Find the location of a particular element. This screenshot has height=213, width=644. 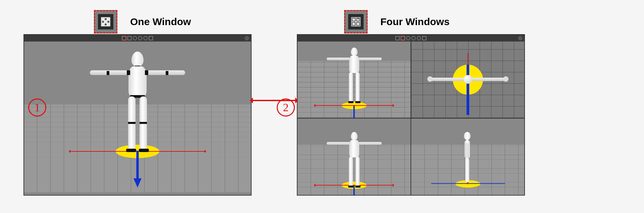

mannequin-top-view is located at coordinates (468, 80).